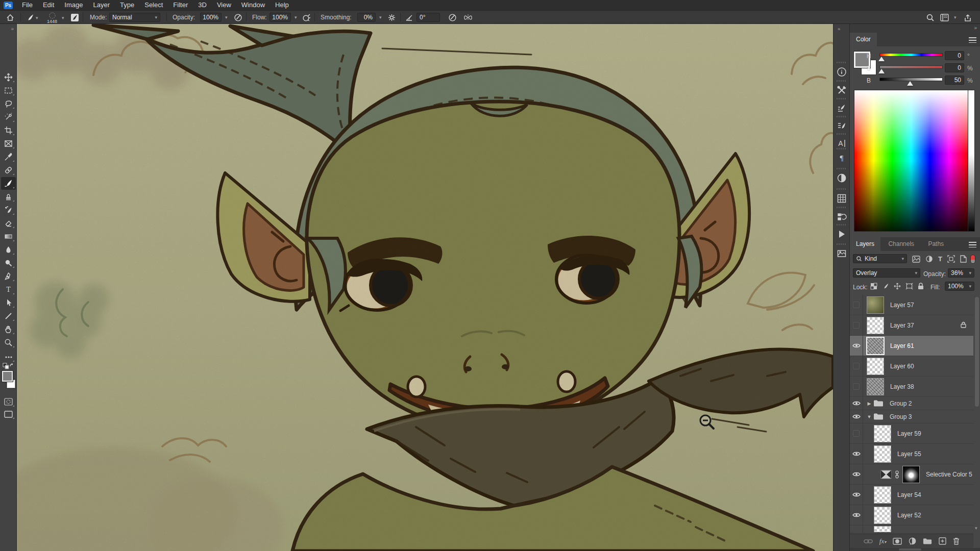 The width and height of the screenshot is (980, 551). I want to click on brightness-slider-thumb, so click(910, 84).